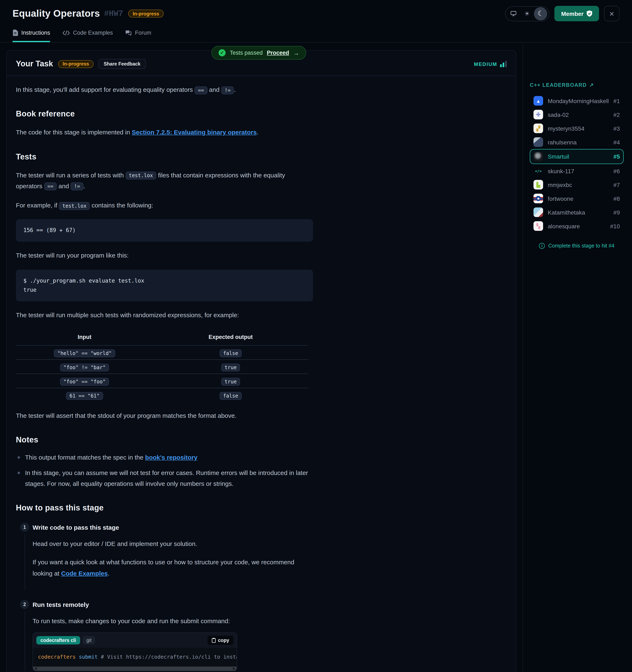  Describe the element at coordinates (135, 652) in the screenshot. I see `submit-terminal: codecrafters cli git copy codecrafters s…` at that location.